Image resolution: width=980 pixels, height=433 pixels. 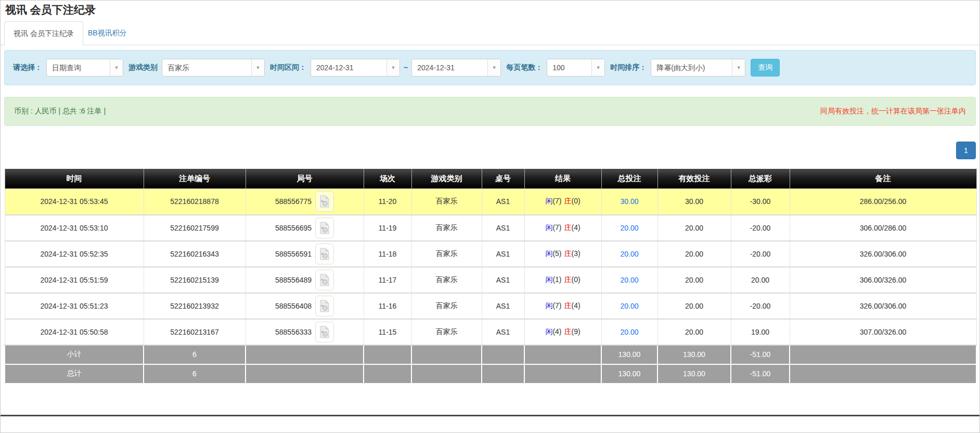 I want to click on column-header-6: 桌号, so click(x=503, y=179).